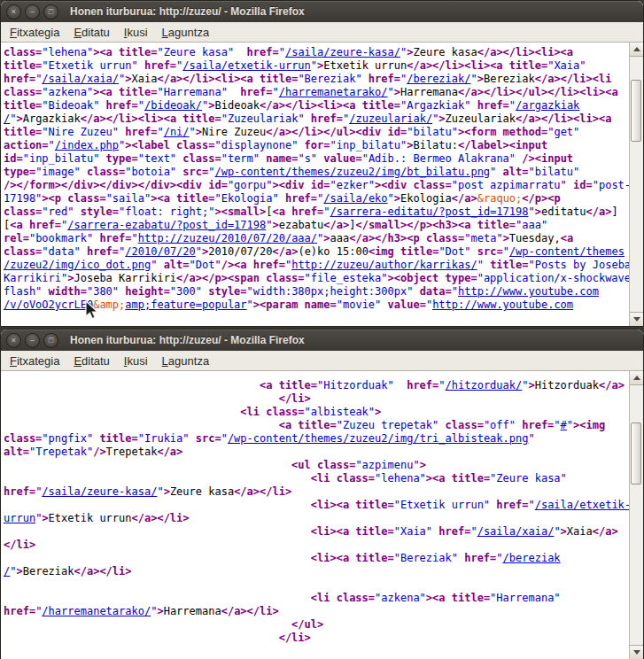 The image size is (644, 659). Describe the element at coordinates (159, 252) in the screenshot. I see `source-link: /2010/07/20` at that location.